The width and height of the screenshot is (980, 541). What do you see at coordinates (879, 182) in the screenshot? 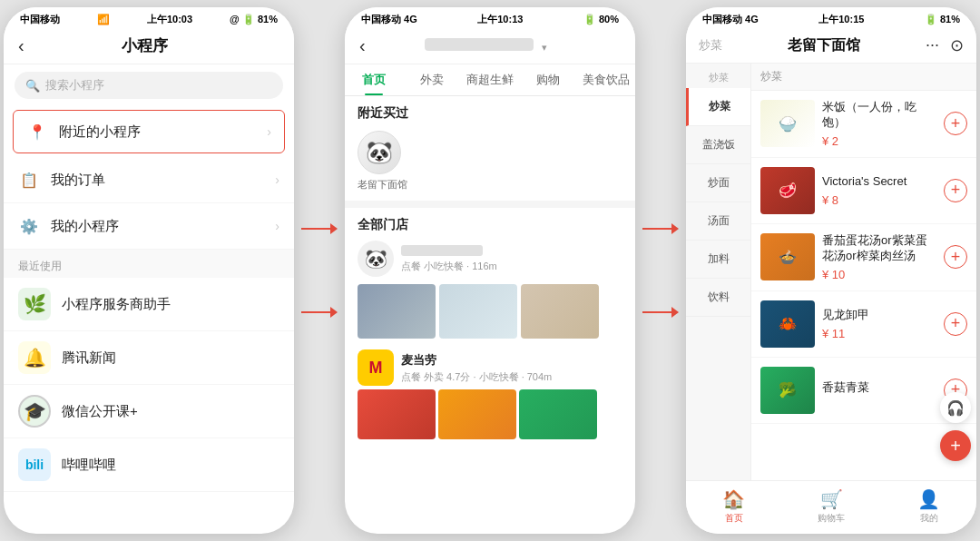
I see `food-name-1: Victoria's Secret` at bounding box center [879, 182].